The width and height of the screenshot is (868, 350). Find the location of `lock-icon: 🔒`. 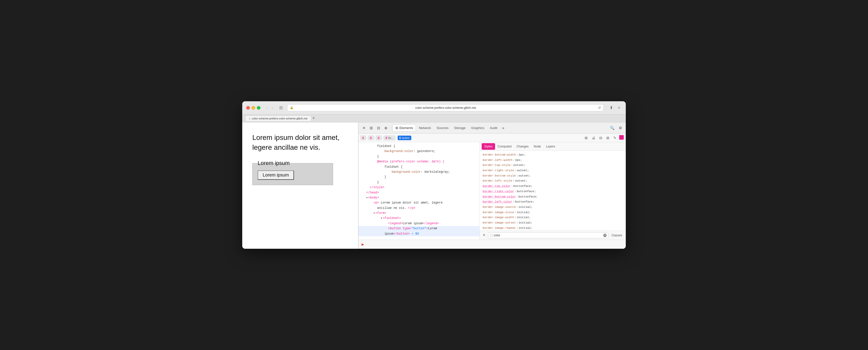

lock-icon: 🔒 is located at coordinates (292, 108).